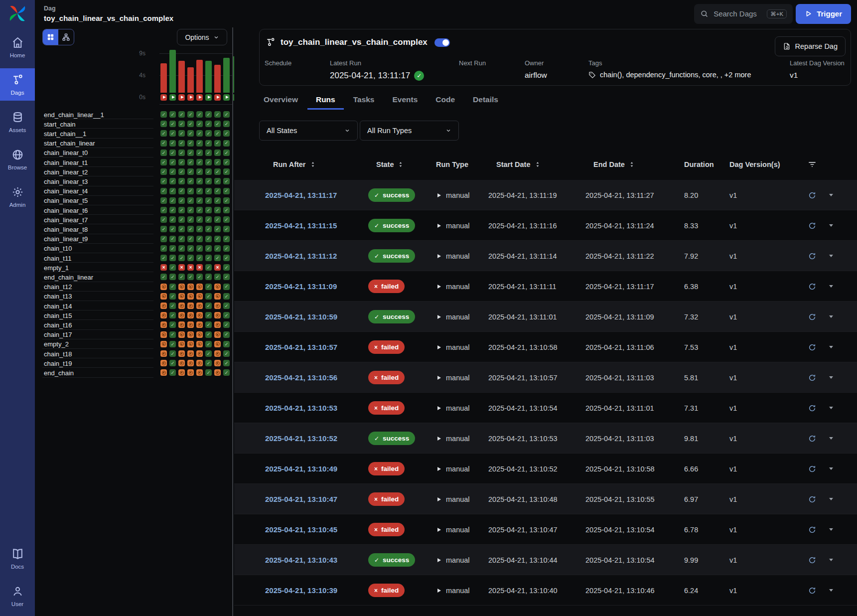 This screenshot has height=616, width=857. What do you see at coordinates (676, 75) in the screenshot?
I see `tags-value: chain(), dependency_functions, core, , +…` at bounding box center [676, 75].